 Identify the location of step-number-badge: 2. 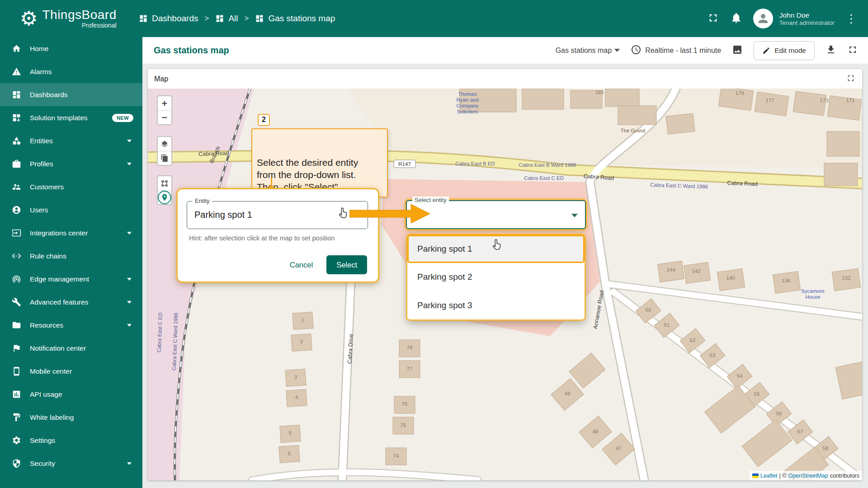
(264, 120).